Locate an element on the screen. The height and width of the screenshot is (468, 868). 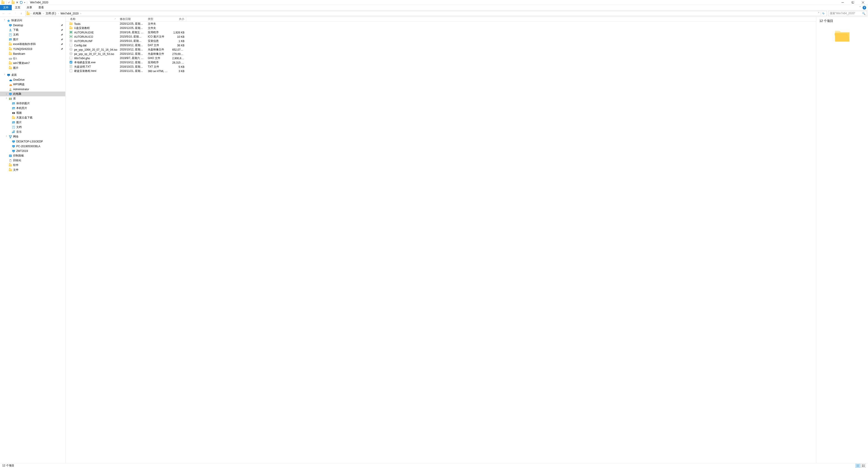
file-row: AUTORUN.ICO2015/5/10, 星期日 02...ICO 图片文件1… is located at coordinates (441, 37).